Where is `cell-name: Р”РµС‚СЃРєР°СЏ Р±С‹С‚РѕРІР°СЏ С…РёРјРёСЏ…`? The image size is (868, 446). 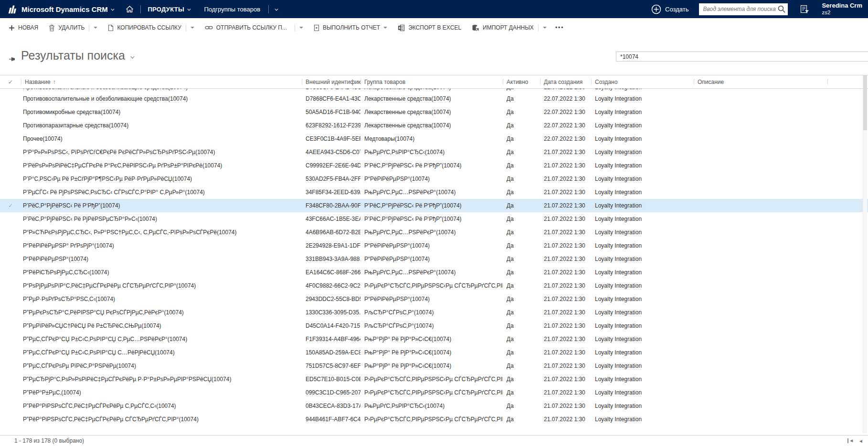
cell-name: Р”РµС‚СЃРєР°СЏ Р±С‹С‚РѕРІР°СЏ С…РёРјРёСЏ… is located at coordinates (161, 353).